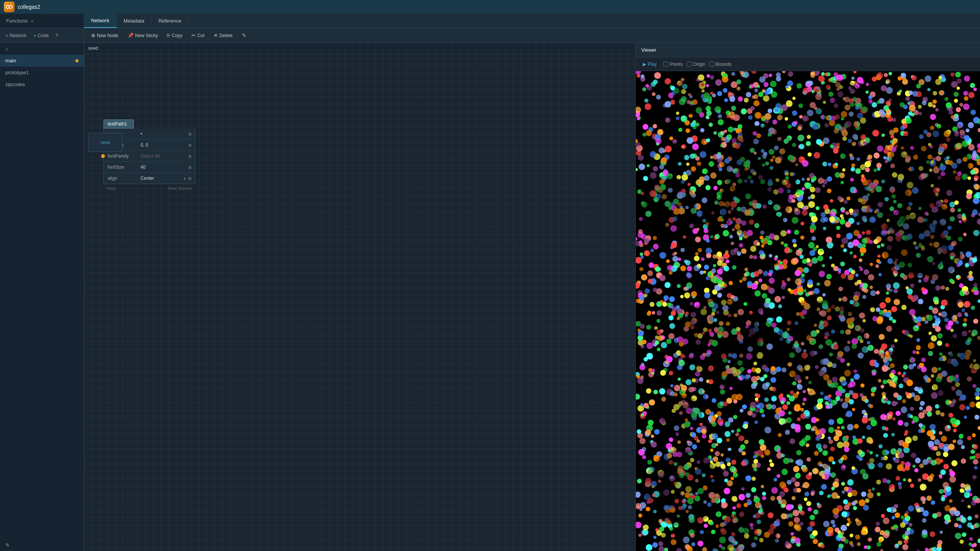 This screenshot has width=980, height=551. What do you see at coordinates (42, 545) in the screenshot?
I see `sidebar-edit: ✎` at bounding box center [42, 545].